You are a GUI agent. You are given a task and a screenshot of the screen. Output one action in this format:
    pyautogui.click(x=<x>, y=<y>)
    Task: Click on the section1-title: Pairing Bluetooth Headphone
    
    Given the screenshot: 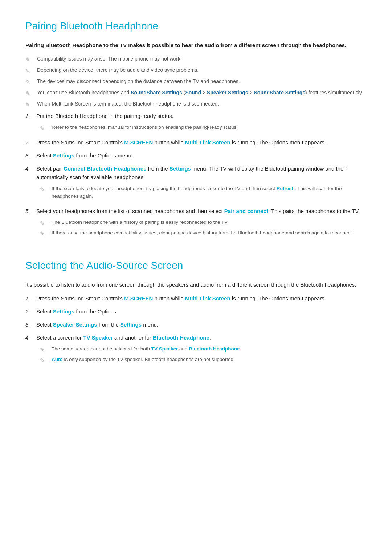 What is the action you would take?
    pyautogui.click(x=196, y=26)
    